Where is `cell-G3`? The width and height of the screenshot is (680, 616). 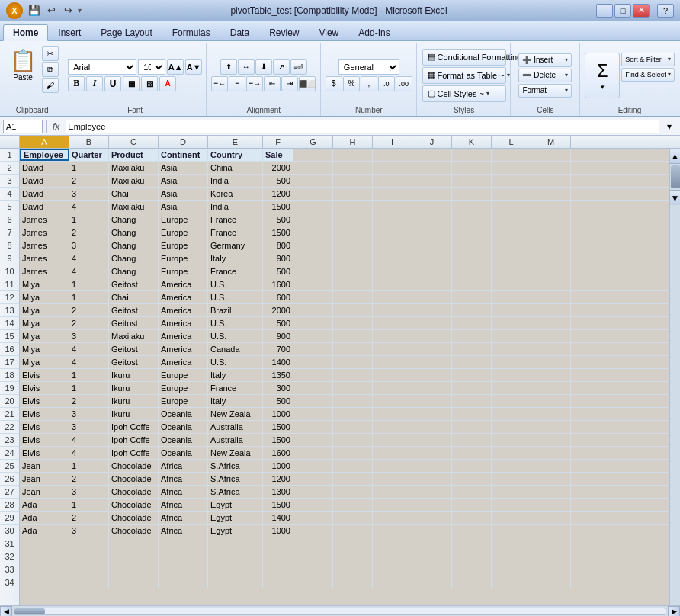 cell-G3 is located at coordinates (313, 181).